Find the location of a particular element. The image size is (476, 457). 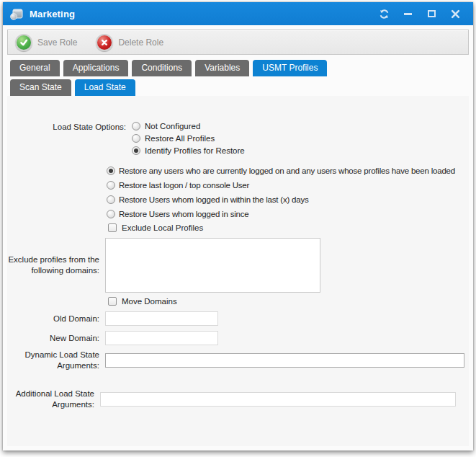

tab-scan-state: Scan State is located at coordinates (40, 88).